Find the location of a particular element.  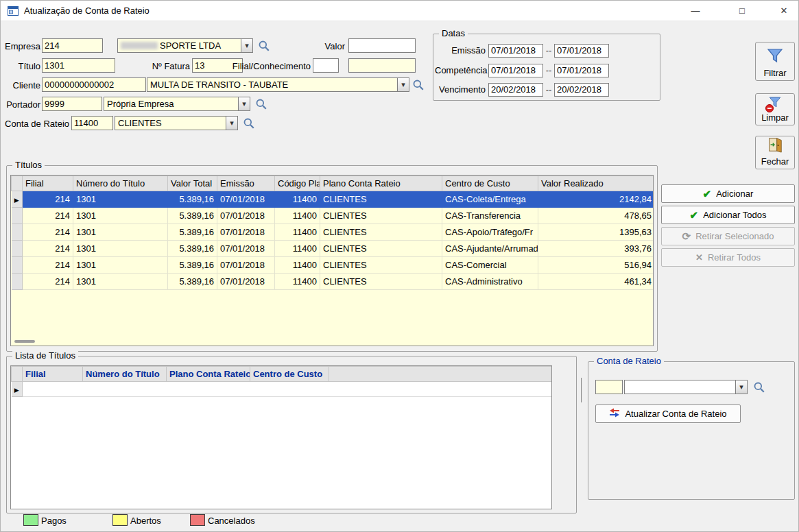

valor-input is located at coordinates (382, 45).